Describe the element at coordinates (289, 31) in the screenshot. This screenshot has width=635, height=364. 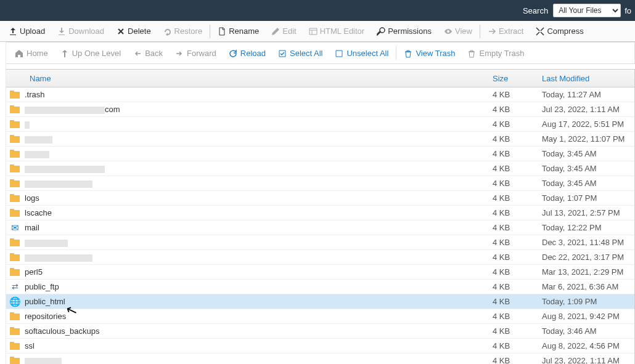
I see `toolbar-label: Edit` at that location.